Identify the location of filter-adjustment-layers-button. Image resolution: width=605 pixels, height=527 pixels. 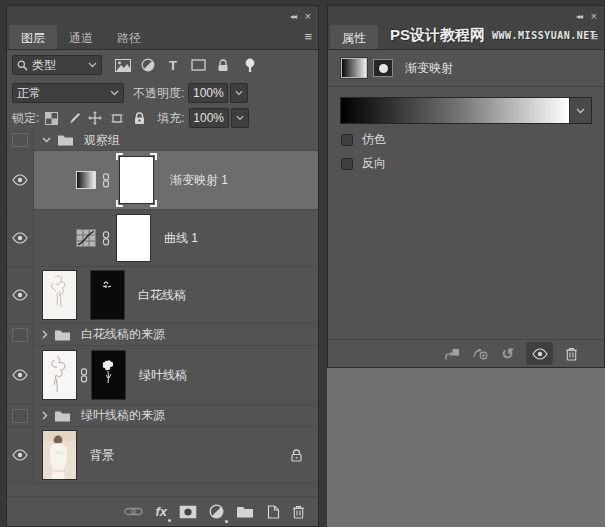
(148, 65).